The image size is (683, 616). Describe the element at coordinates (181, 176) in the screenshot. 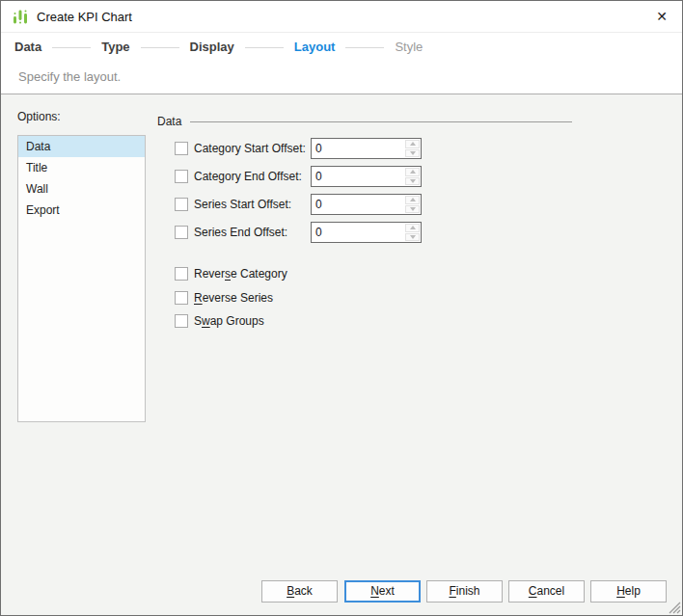

I see `category-end-offset-checkbox` at that location.